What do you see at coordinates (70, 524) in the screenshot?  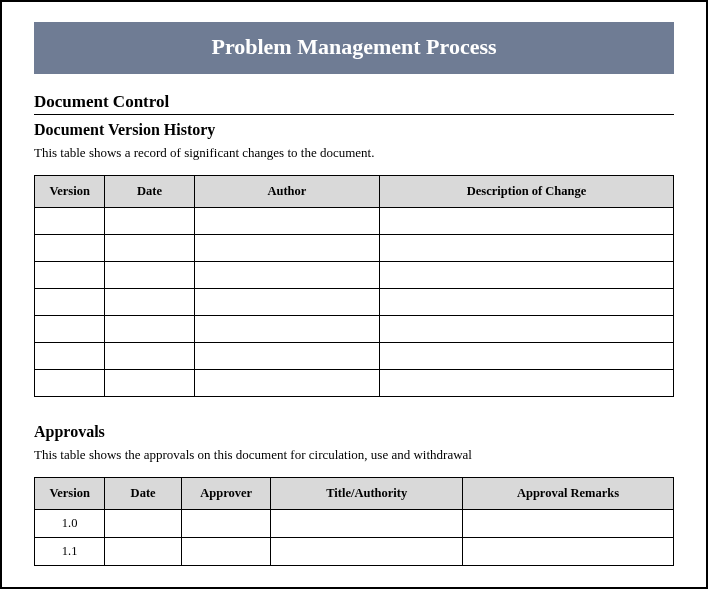 I see `cell-version: 1.0` at bounding box center [70, 524].